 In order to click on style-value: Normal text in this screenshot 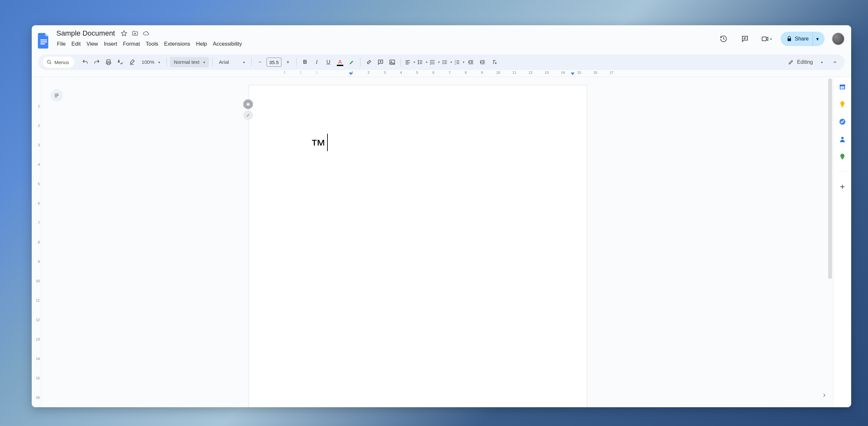, I will do `click(187, 62)`.